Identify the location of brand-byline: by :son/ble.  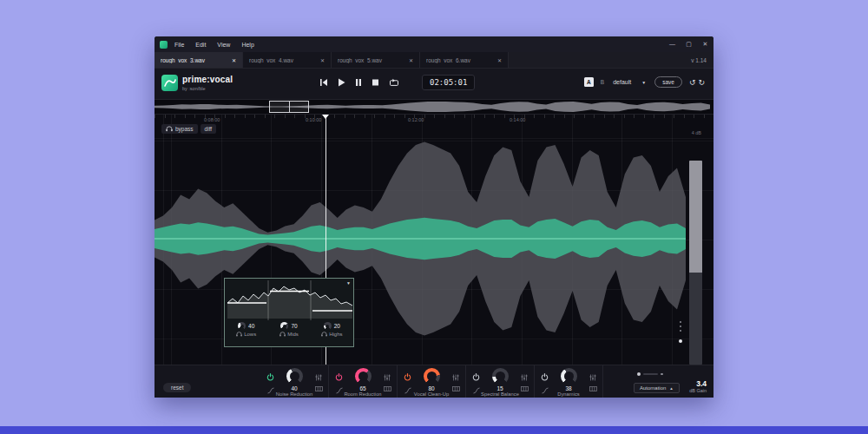
(207, 89).